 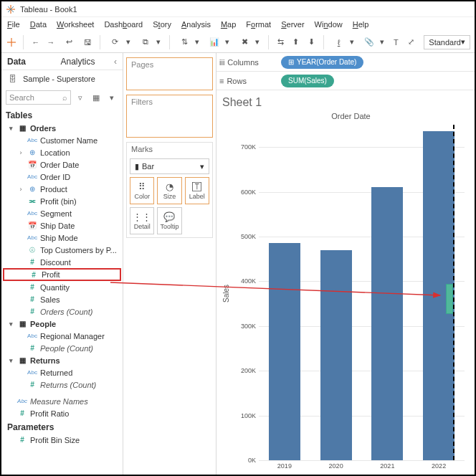 What do you see at coordinates (248, 192) in the screenshot?
I see `y-tick: 600K` at bounding box center [248, 192].